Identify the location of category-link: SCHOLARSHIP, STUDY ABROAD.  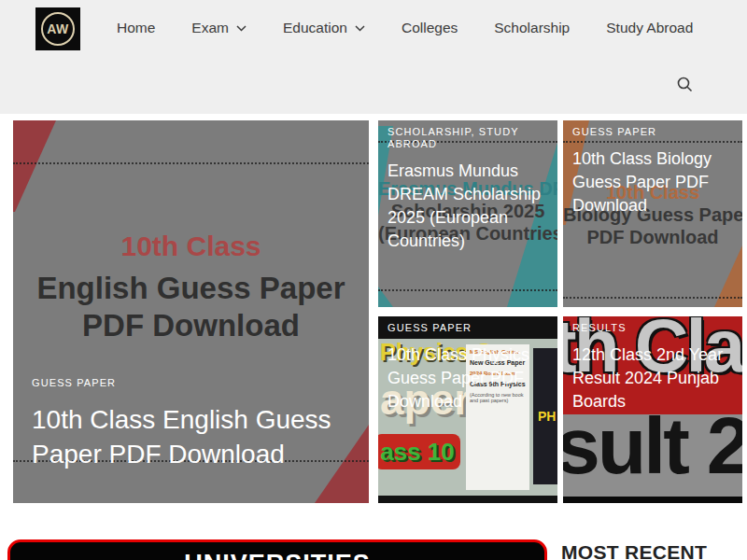
(469, 138).